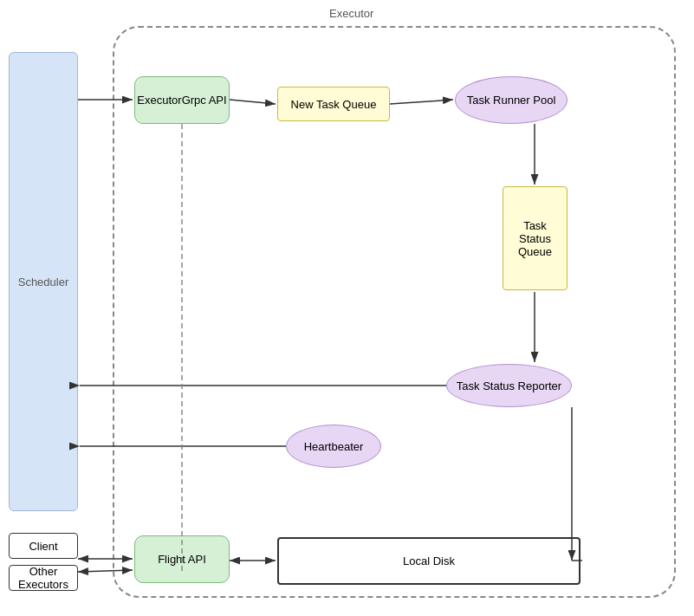  What do you see at coordinates (182, 101) in the screenshot?
I see `executor-grpc-node: ExecutorGrpc API` at bounding box center [182, 101].